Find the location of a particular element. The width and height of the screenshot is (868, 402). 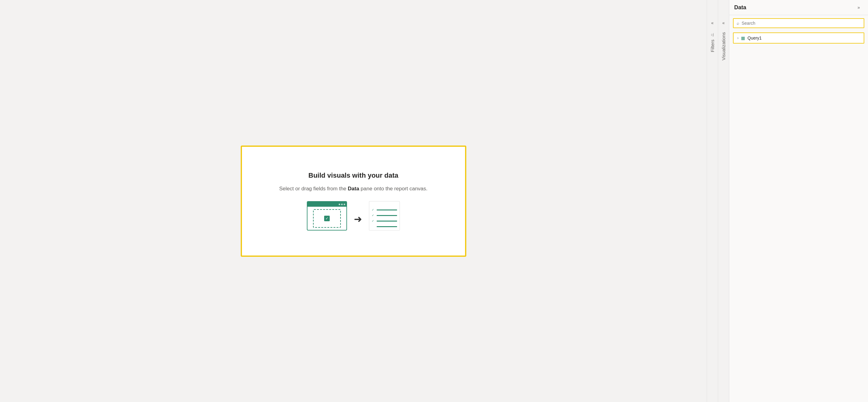

table-row-1: ✓ is located at coordinates (384, 210).